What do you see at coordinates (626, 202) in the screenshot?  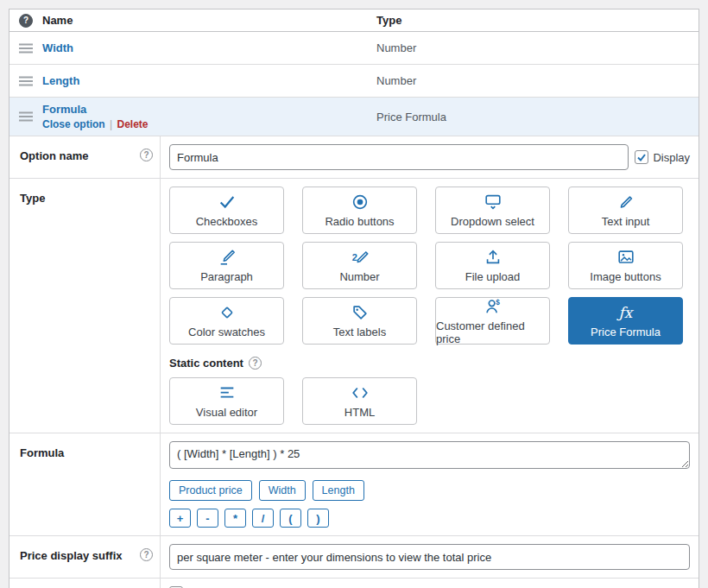 I see `text-input-icon` at bounding box center [626, 202].